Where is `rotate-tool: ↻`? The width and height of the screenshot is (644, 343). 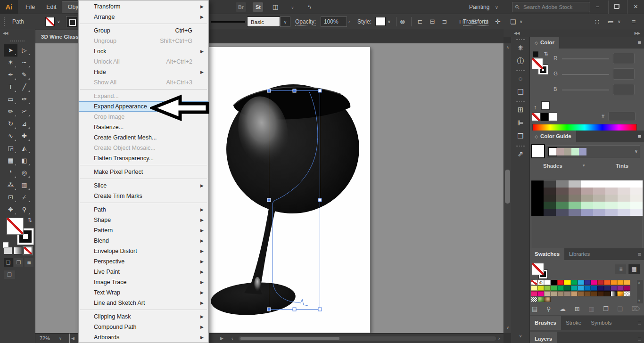
rotate-tool: ↻ is located at coordinates (10, 124).